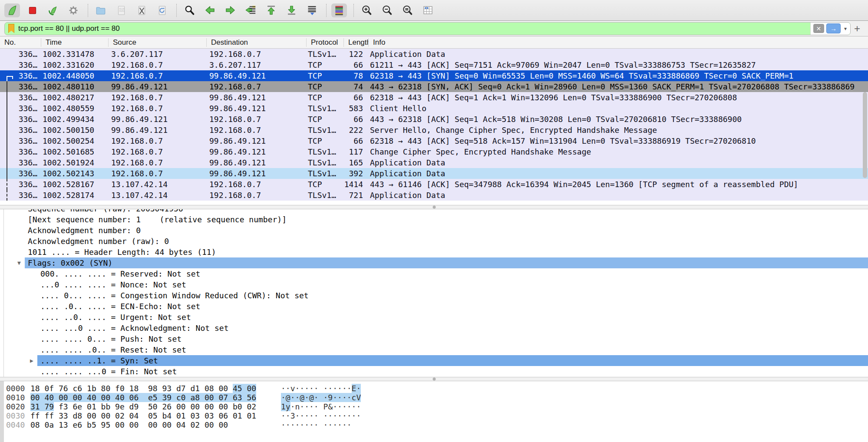  What do you see at coordinates (434, 65) in the screenshot?
I see `packet-row: 336… 1002.331620 192.168.0.7 3.6.207.117…` at bounding box center [434, 65].